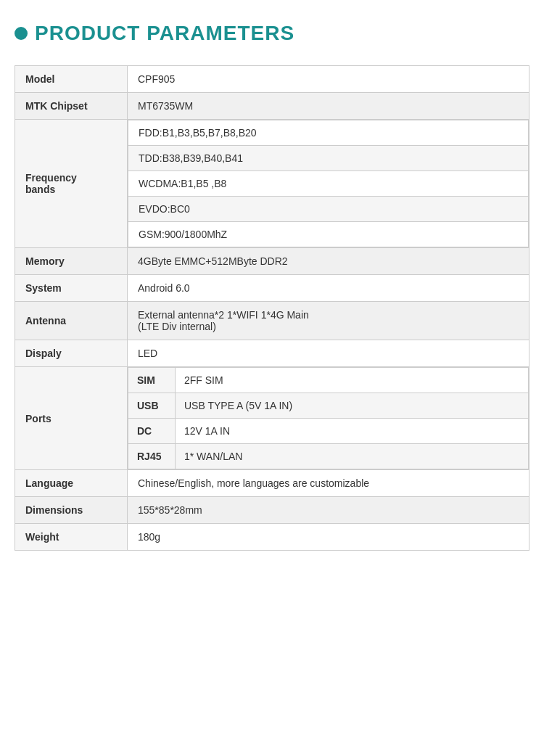 The image size is (544, 756). What do you see at coordinates (71, 483) in the screenshot?
I see `row-label: Language` at bounding box center [71, 483].